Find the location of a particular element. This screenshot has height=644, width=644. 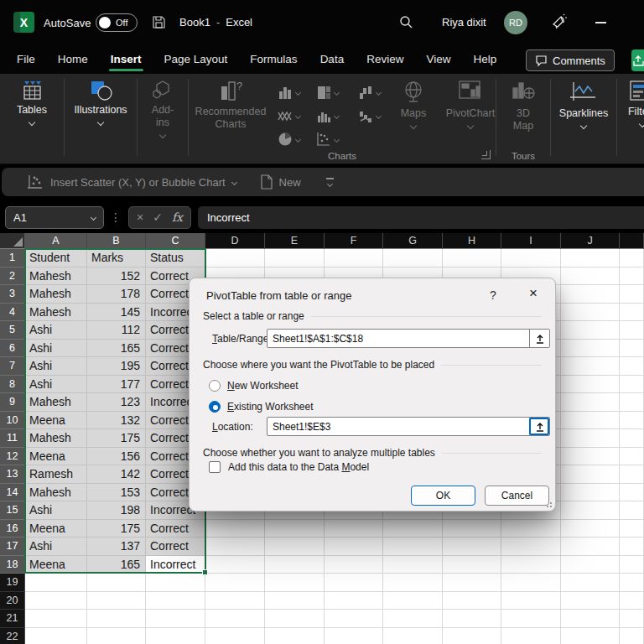

row-header-5: 5 is located at coordinates (13, 330).